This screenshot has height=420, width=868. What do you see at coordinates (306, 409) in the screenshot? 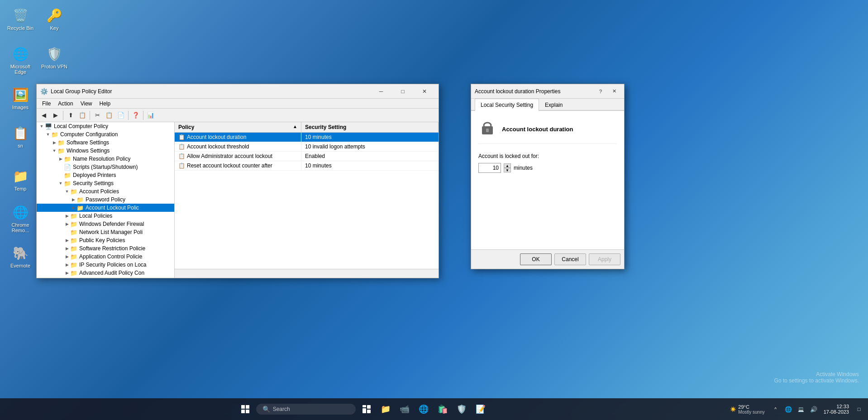
I see `taskbar-search-bar: 🔍 Search` at bounding box center [306, 409].